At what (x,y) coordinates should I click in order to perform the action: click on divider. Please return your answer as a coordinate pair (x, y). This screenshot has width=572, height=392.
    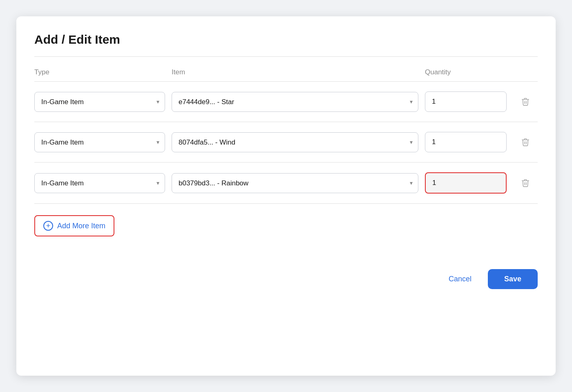
    Looking at the image, I should click on (286, 56).